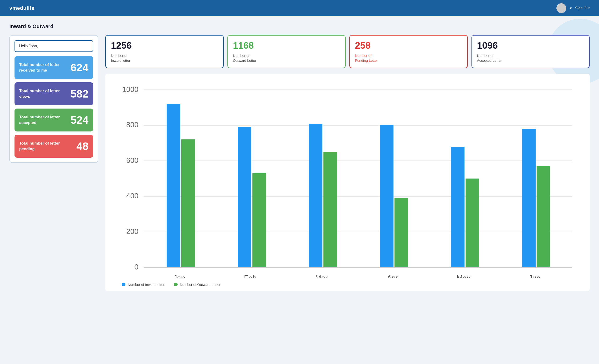 The height and width of the screenshot is (364, 599). I want to click on pending-label: Number ofPending Letter, so click(408, 58).